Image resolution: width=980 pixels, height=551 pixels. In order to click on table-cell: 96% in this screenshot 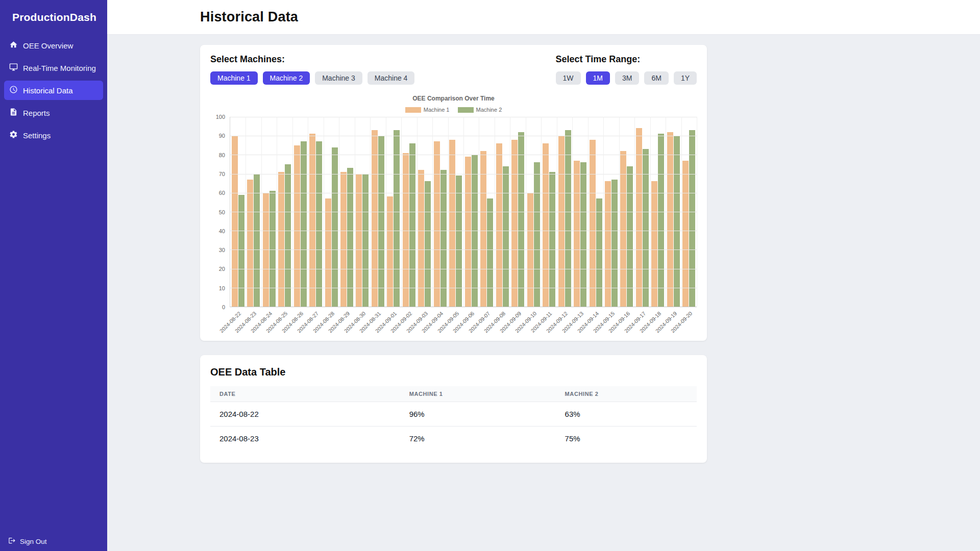, I will do `click(478, 414)`.